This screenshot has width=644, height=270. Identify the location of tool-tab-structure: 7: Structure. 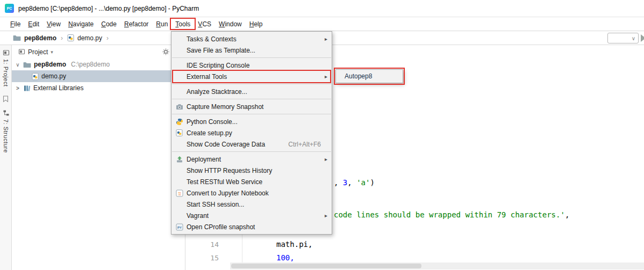
(6, 131).